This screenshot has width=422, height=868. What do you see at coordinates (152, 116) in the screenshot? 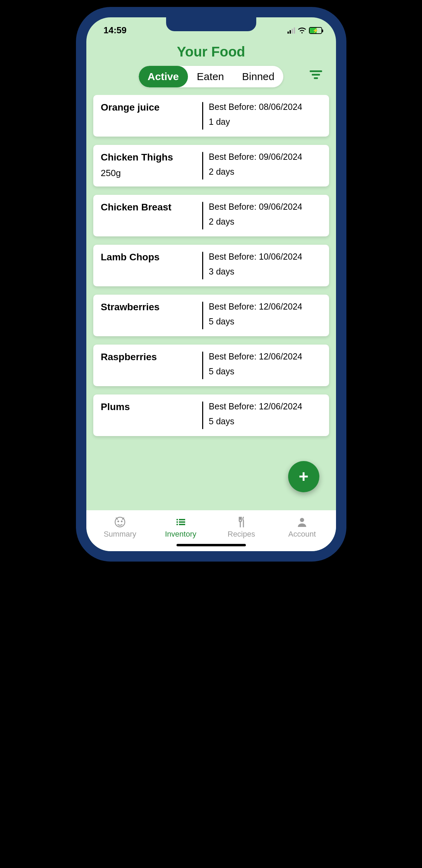
I see `card-left: Orange juice` at bounding box center [152, 116].